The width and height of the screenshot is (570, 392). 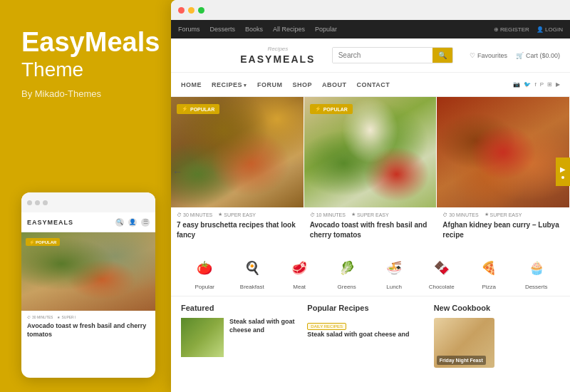 What do you see at coordinates (373, 85) in the screenshot?
I see `nav-contact: CONTACT` at bounding box center [373, 85].